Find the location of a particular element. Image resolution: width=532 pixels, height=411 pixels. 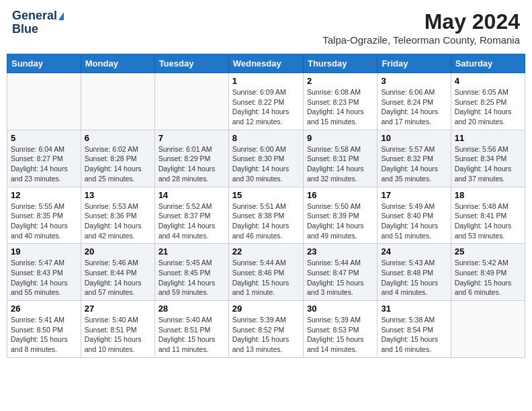

logo-arrow-icon is located at coordinates (61, 16).